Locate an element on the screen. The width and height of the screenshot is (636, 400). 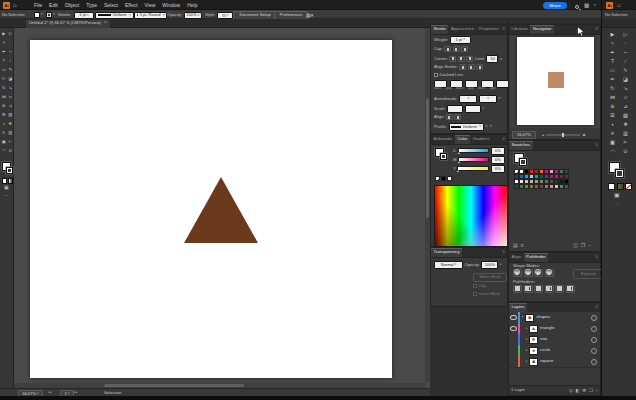
visibility-eye-icon is located at coordinates (514, 318).